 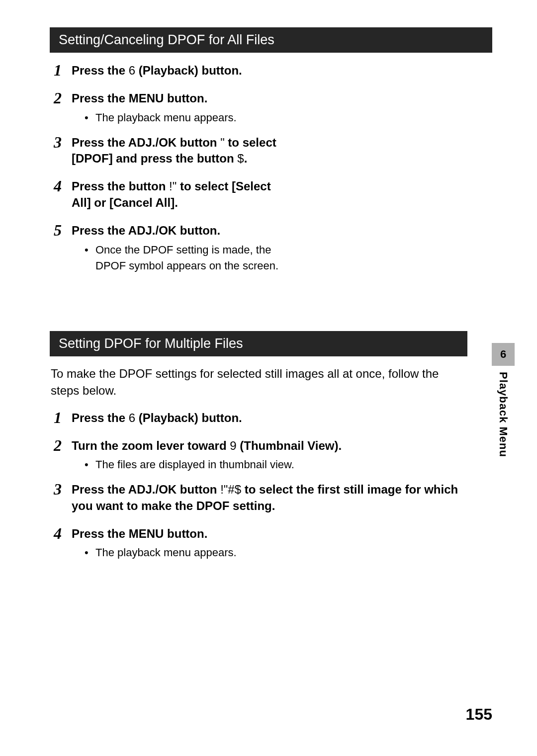 What do you see at coordinates (271, 306) in the screenshot?
I see `section-gap` at bounding box center [271, 306].